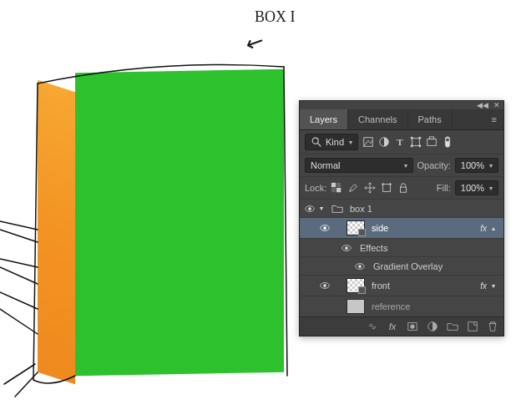  Describe the element at coordinates (431, 119) in the screenshot. I see `tab-paths: Paths` at that location.